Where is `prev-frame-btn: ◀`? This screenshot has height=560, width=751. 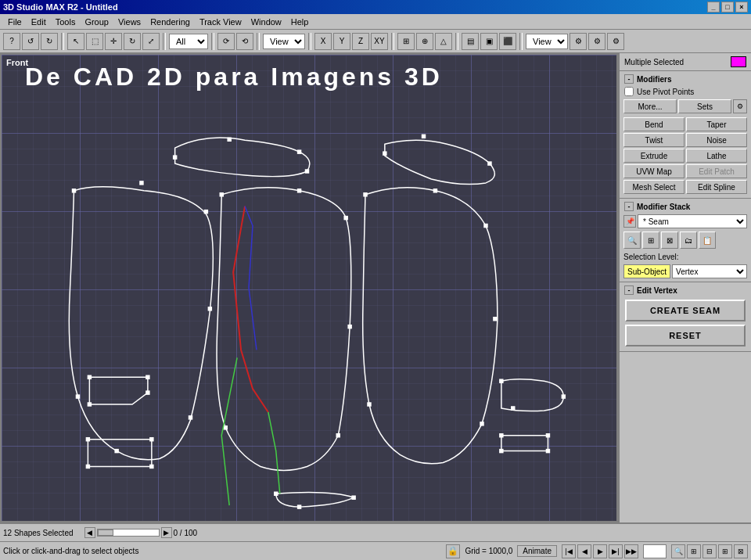
prev-frame-btn: ◀ is located at coordinates (584, 551).